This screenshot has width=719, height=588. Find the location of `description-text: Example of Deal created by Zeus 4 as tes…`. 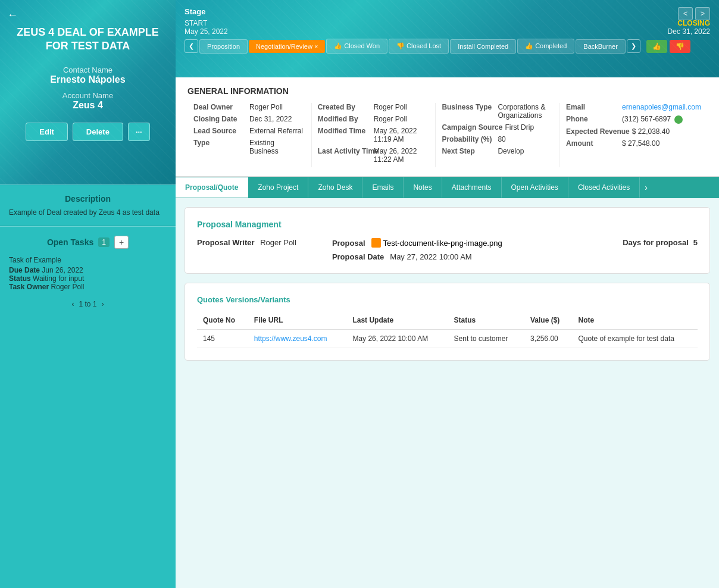

description-text: Example of Deal created by Zeus 4 as tes… is located at coordinates (88, 212).